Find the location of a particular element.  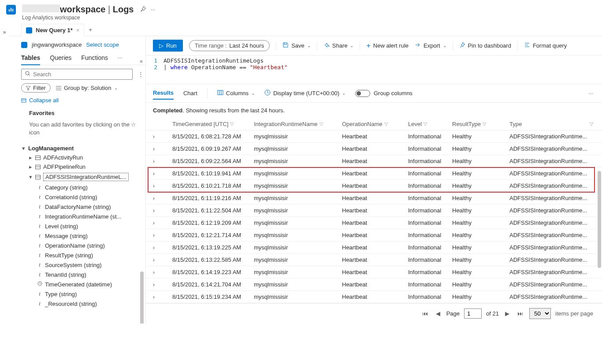

tree-scrollbar is located at coordinates (142, 297).